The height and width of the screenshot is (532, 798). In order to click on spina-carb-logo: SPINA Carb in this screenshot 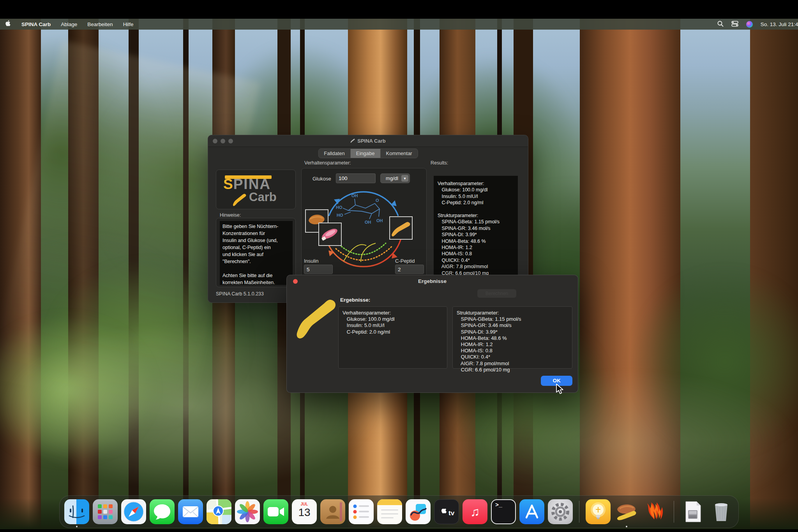, I will do `click(256, 189)`.